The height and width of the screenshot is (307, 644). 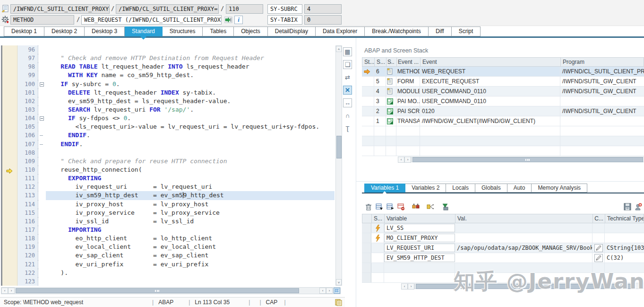 I want to click on code-line: 101 DELETE lt_request_header INDEX sy-ta…, so click(x=168, y=93).